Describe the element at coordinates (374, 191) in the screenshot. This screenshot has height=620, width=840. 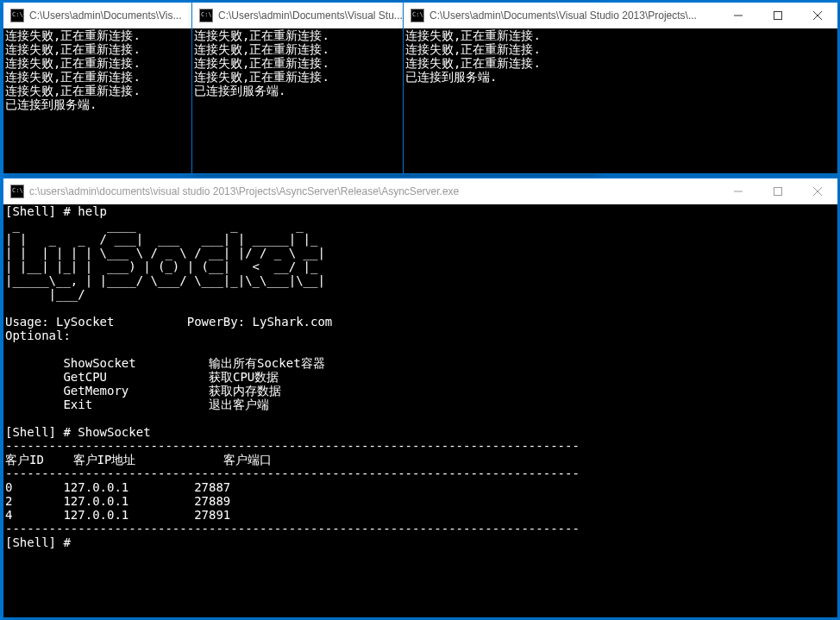
I see `window-title: c:\users\admin\documents\visual studio 2…` at that location.